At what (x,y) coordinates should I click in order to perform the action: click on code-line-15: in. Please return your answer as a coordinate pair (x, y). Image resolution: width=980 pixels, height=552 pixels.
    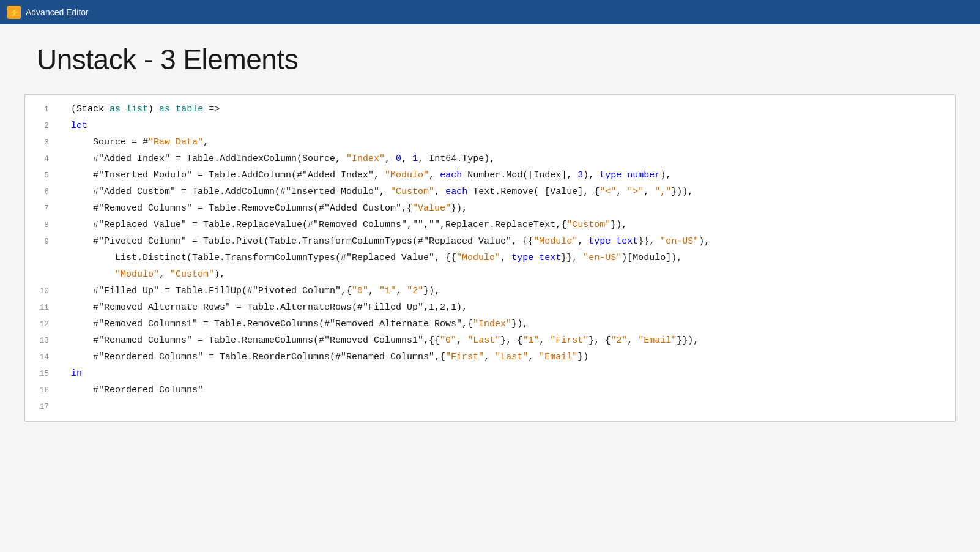
    Looking at the image, I should click on (507, 373).